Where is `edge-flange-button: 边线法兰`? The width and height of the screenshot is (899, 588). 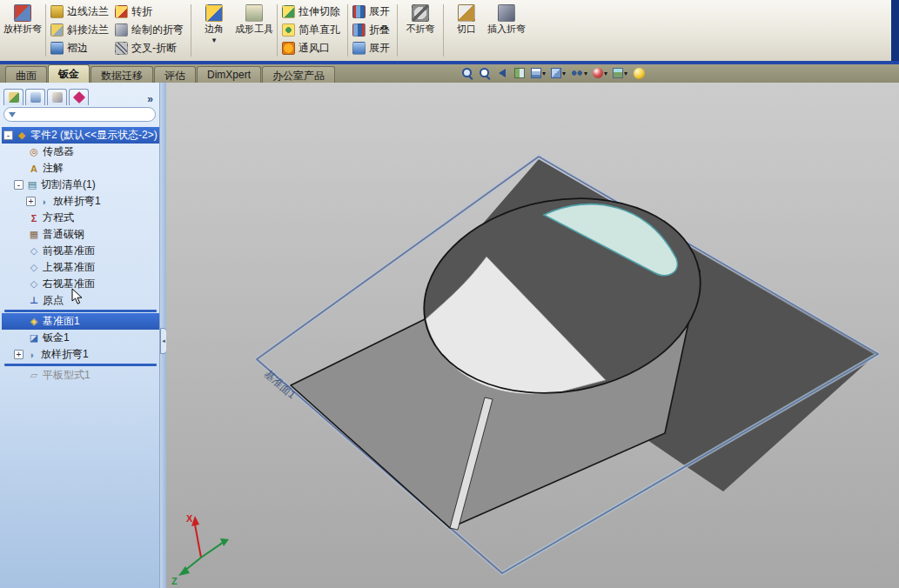 edge-flange-button: 边线法兰 is located at coordinates (81, 12).